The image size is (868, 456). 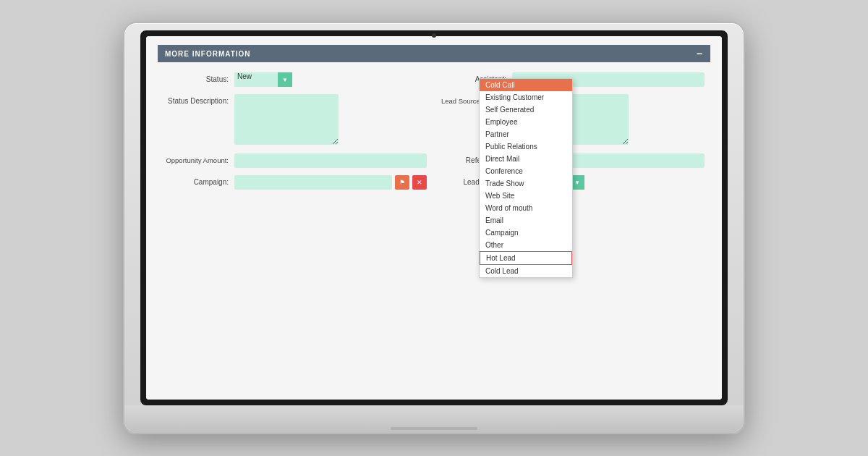 I want to click on dropdown-item: Public Relations, so click(x=526, y=146).